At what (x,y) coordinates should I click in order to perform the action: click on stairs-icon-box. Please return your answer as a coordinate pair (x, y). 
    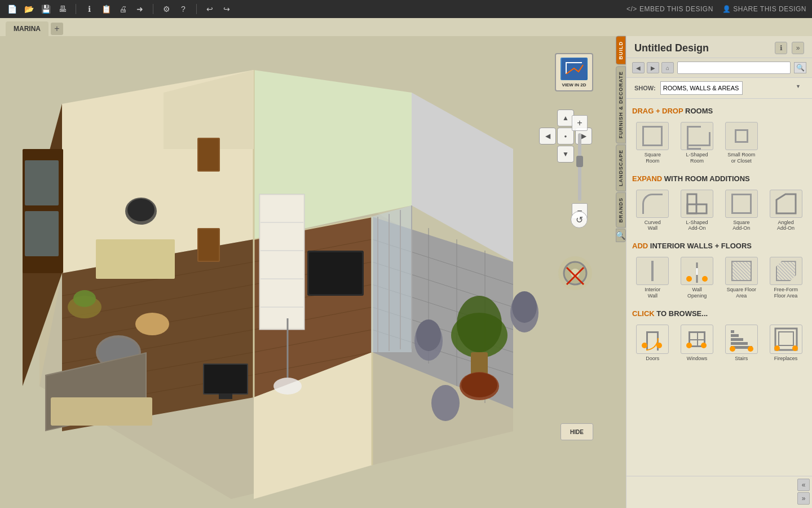
    Looking at the image, I should click on (742, 339).